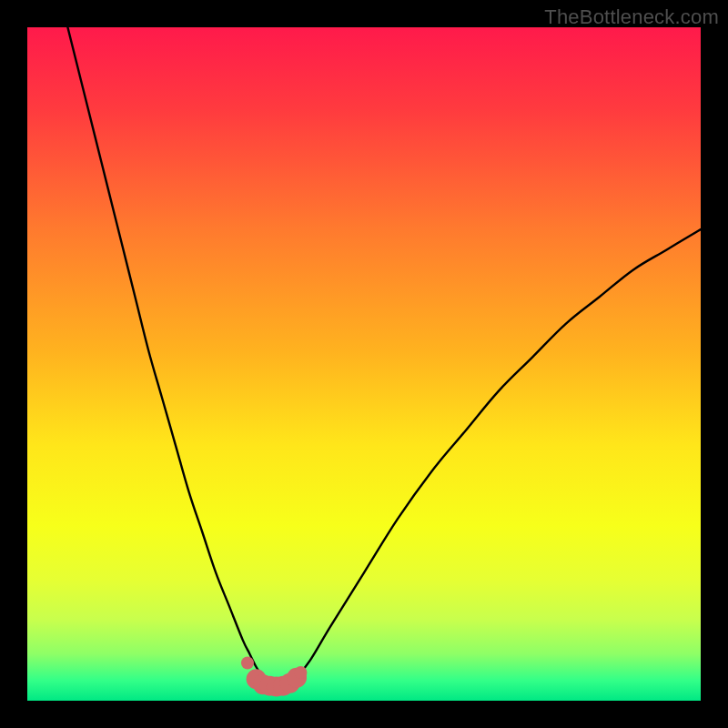 The width and height of the screenshot is (728, 728). I want to click on optimal-range-dots, so click(274, 677).